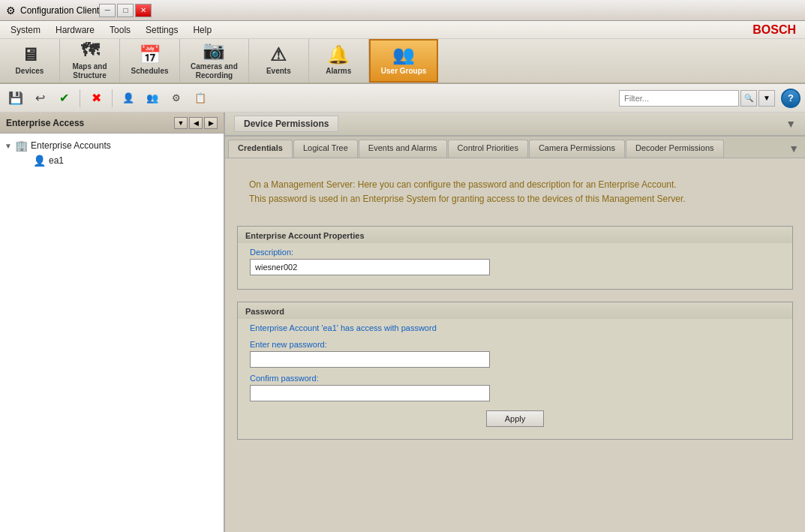 Image resolution: width=805 pixels, height=532 pixels. What do you see at coordinates (515, 344) in the screenshot?
I see `new-password-label: Enter new password:` at bounding box center [515, 344].